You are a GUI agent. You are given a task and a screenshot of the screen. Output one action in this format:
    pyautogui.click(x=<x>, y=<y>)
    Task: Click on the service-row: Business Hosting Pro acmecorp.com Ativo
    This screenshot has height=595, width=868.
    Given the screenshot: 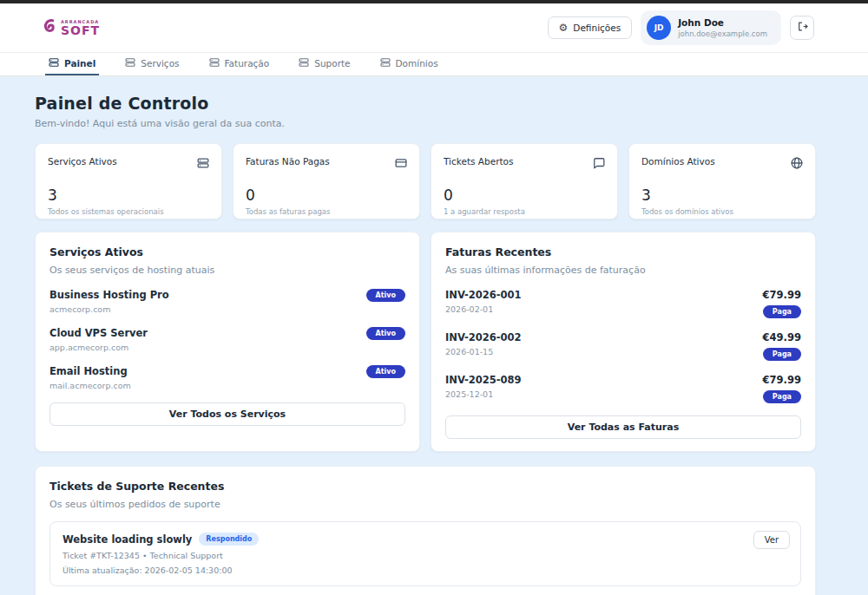 What is the action you would take?
    pyautogui.click(x=227, y=302)
    